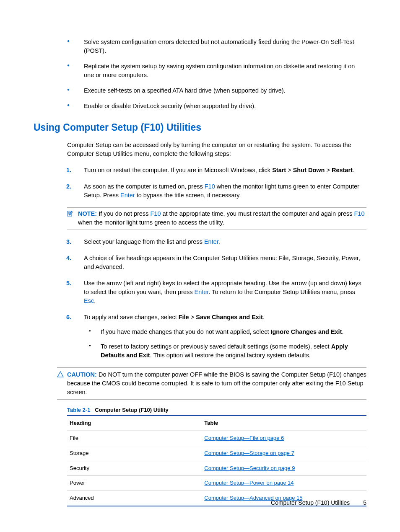 The image size is (400, 532). What do you see at coordinates (134, 483) in the screenshot?
I see `cell-heading: Power` at bounding box center [134, 483].